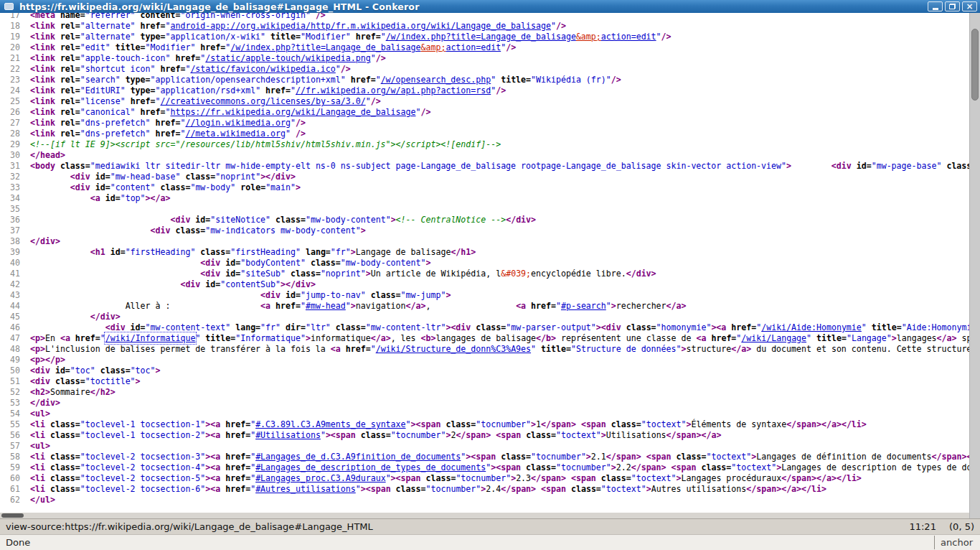  Describe the element at coordinates (37, 338) in the screenshot. I see `source-token: <p>` at that location.